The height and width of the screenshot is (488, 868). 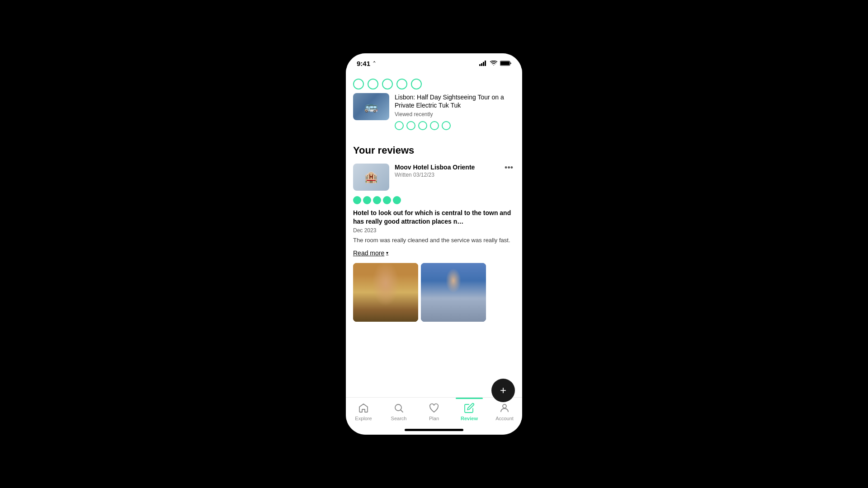 I want to click on bottom-nav: Explore Search Plan, so click(x=434, y=416).